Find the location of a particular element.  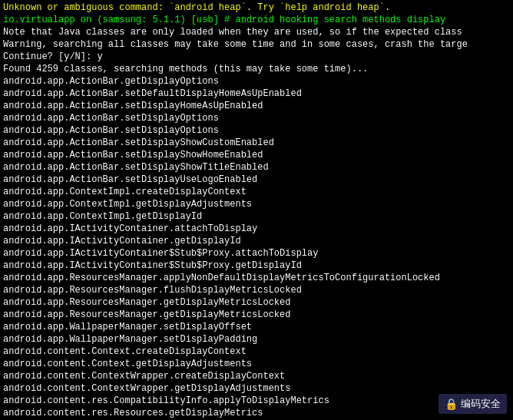

terminal-line: android.content.ContextWrapper.getDispla… is located at coordinates (256, 389).